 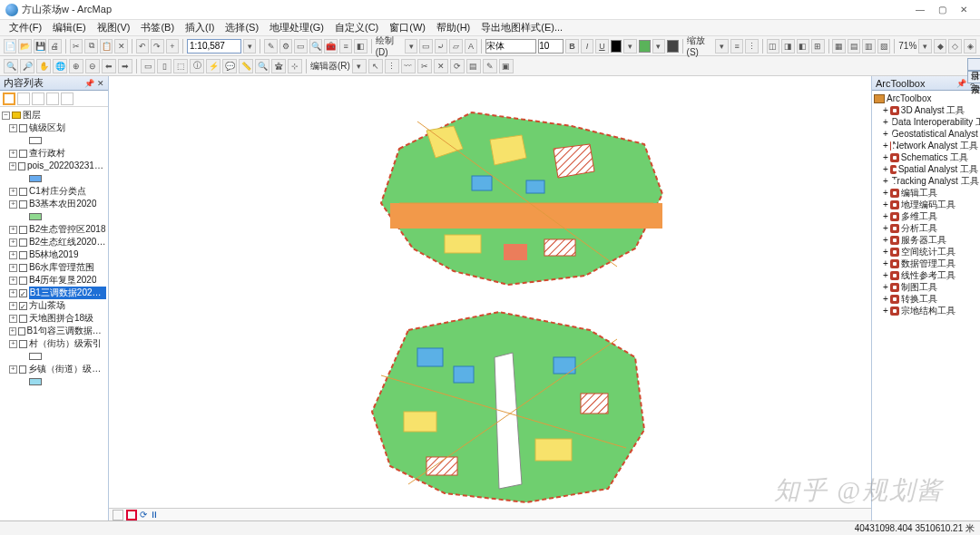 I want to click on select-features-icon: ▭, so click(x=148, y=66).